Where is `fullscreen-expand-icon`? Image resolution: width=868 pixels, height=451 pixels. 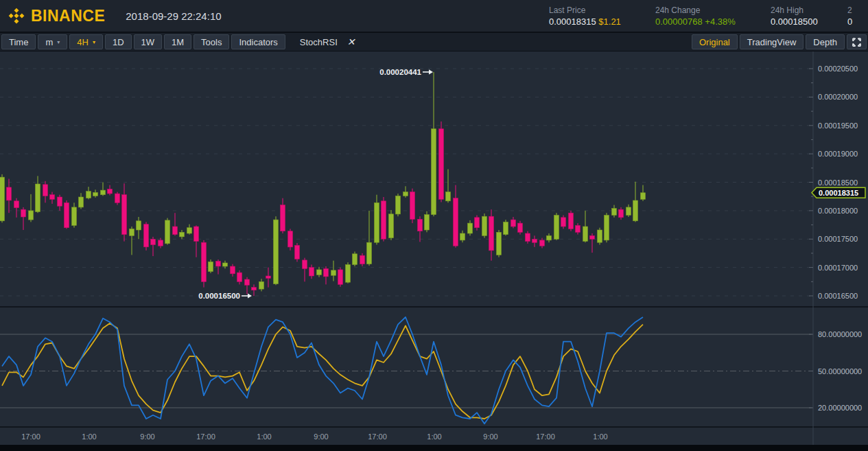
fullscreen-expand-icon is located at coordinates (856, 43).